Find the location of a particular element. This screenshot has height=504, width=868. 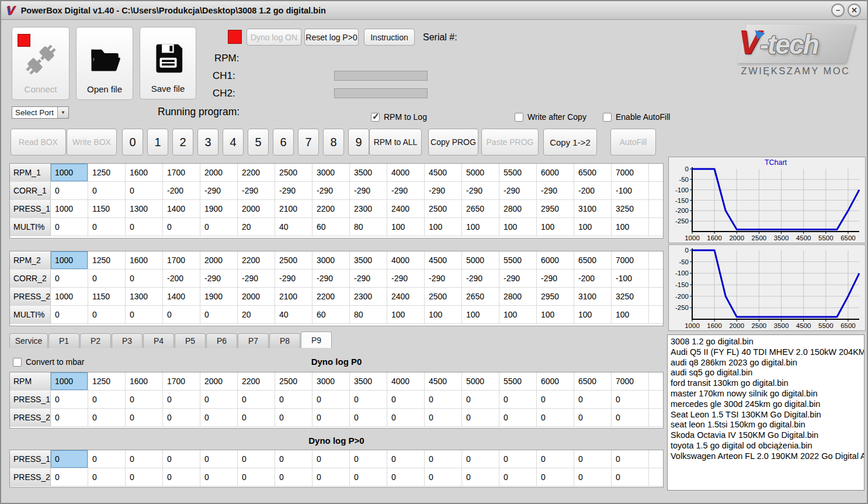

table-cell: 6000 is located at coordinates (555, 381).